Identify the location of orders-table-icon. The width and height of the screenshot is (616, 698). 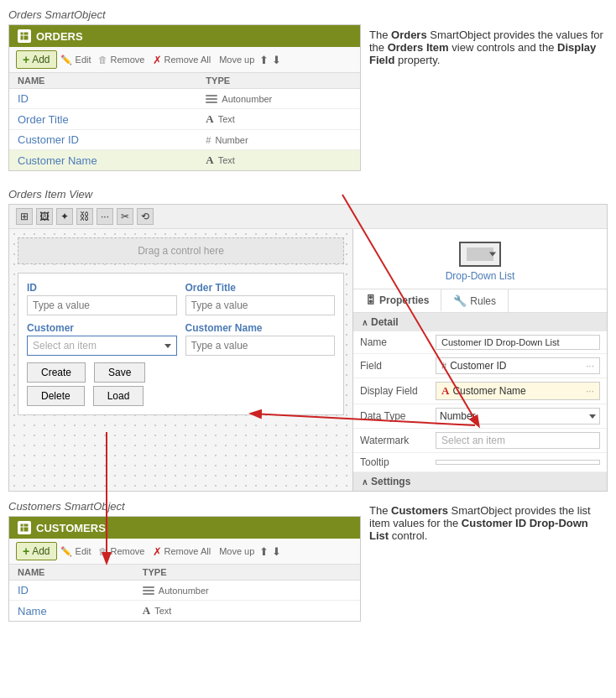
(24, 36).